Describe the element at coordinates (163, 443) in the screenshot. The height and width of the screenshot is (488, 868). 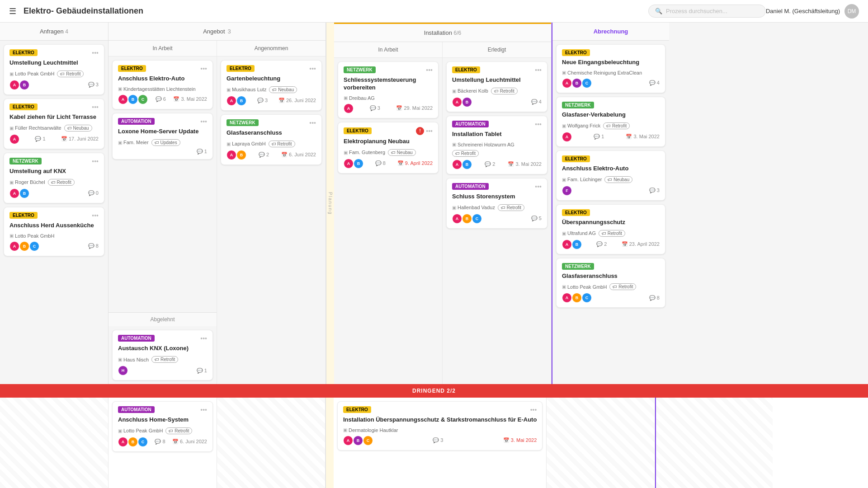
I see `urgent-angebot-col: AUTOMATION ••• Anschluss Home-System ▣ L…` at that location.